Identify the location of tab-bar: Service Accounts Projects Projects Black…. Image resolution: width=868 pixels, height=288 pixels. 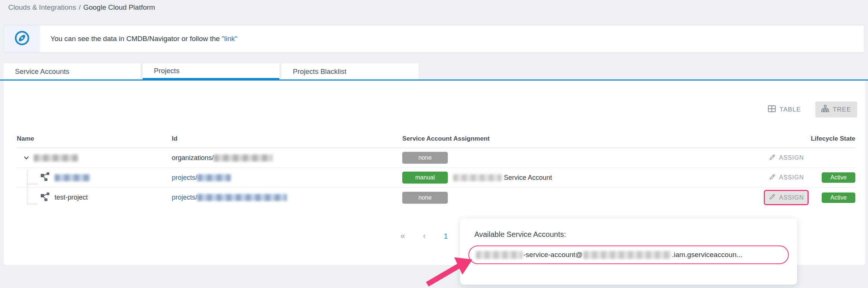
(434, 72).